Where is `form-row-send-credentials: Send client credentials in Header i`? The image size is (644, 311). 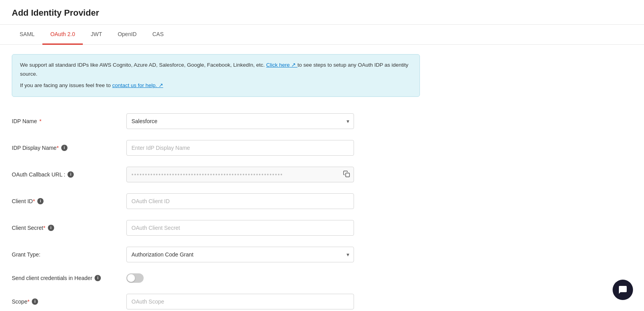
form-row-send-credentials: Send client credentials in Header i is located at coordinates (216, 278).